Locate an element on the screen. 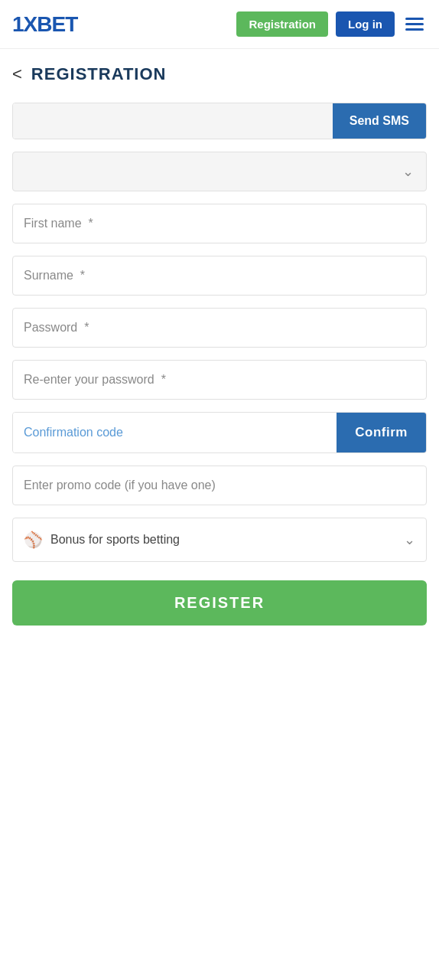 The height and width of the screenshot is (980, 439). bonus-label: Bonus for sports betting is located at coordinates (115, 540).